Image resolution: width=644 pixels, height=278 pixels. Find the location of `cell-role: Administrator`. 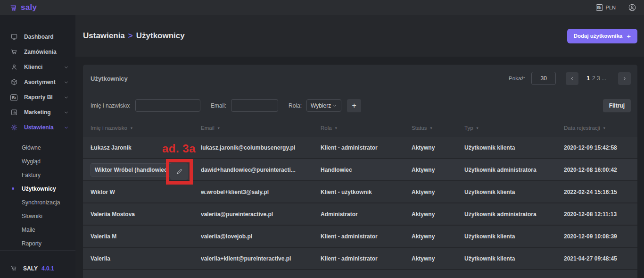

cell-role: Administrator is located at coordinates (366, 214).